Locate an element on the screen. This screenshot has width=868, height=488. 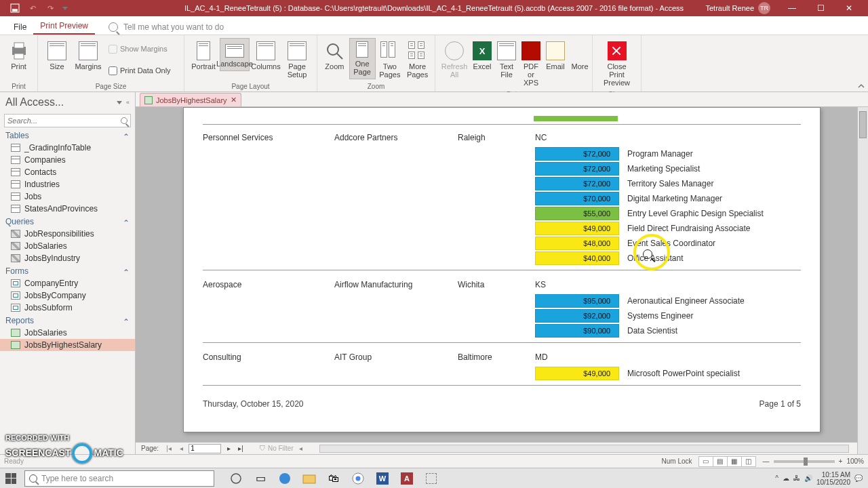
zoom-level: 100% is located at coordinates (855, 461).